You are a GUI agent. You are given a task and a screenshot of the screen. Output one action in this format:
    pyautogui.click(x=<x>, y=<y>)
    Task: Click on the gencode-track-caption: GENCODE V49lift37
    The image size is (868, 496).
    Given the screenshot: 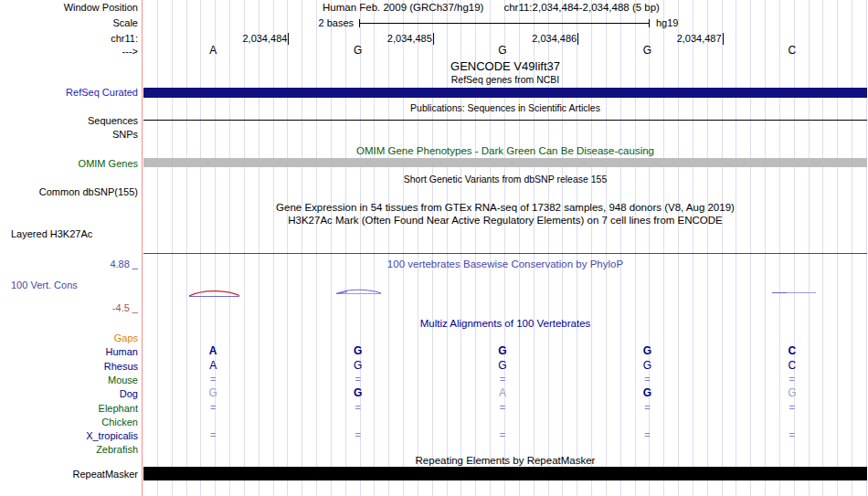 What is the action you would take?
    pyautogui.click(x=505, y=66)
    